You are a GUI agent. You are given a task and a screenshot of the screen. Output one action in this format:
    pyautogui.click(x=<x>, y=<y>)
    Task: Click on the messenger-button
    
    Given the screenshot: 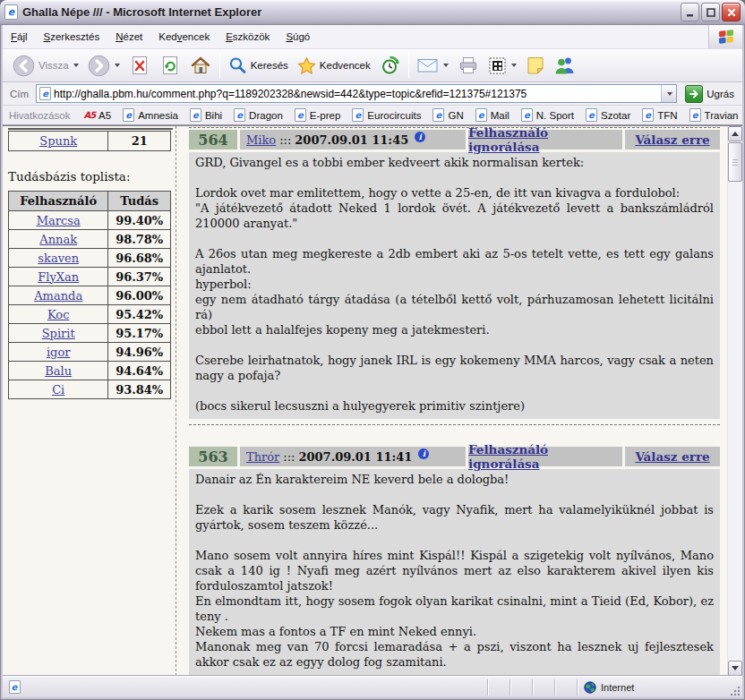 What is the action you would take?
    pyautogui.click(x=565, y=65)
    